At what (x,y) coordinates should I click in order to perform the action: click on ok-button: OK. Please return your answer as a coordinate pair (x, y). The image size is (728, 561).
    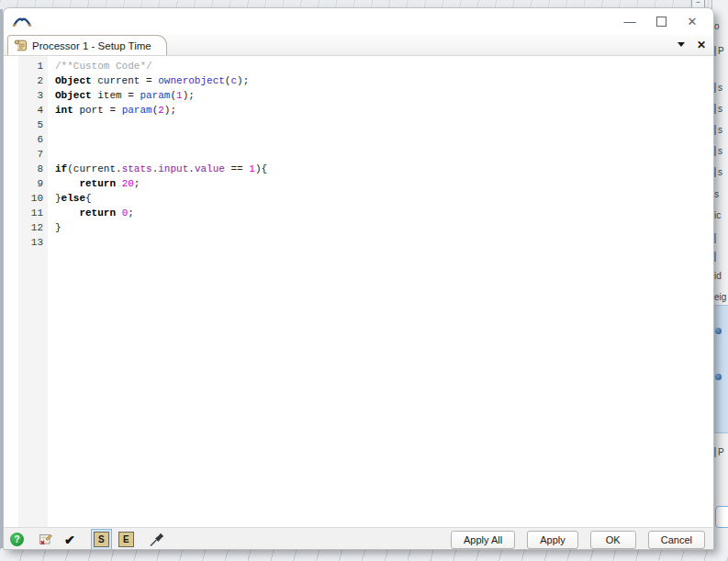
    Looking at the image, I should click on (613, 540).